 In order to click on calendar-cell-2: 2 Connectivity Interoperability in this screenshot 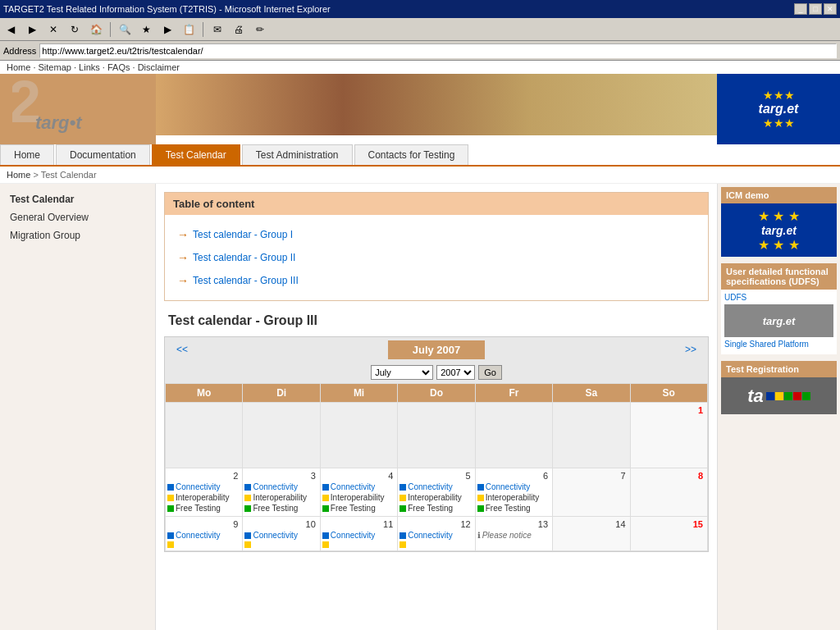, I will do `click(204, 492)`.